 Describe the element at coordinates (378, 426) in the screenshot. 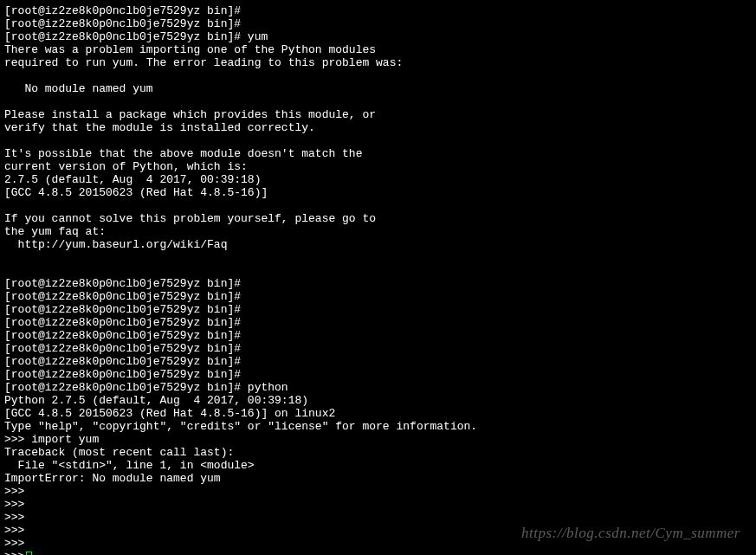

I see `terminal-line: Type "help", "copyright", "credits" or "…` at that location.